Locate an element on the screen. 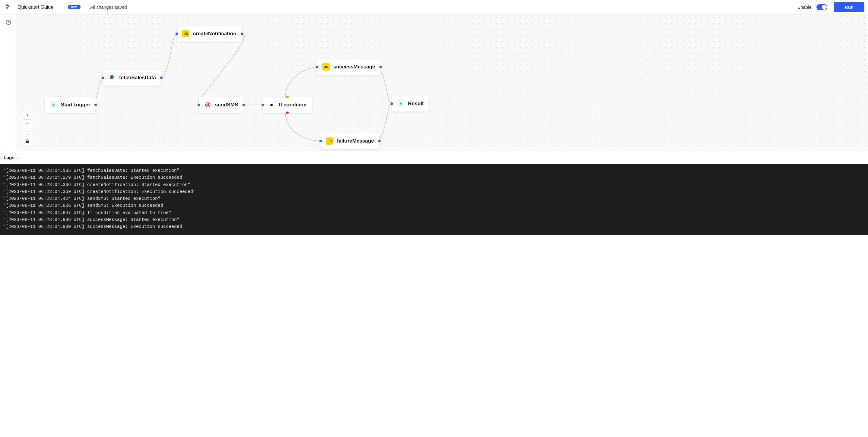  logs-title: Logs is located at coordinates (9, 158).